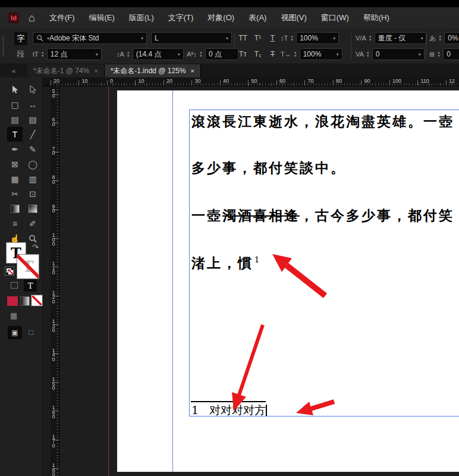 The width and height of the screenshot is (459, 476). What do you see at coordinates (294, 18) in the screenshot?
I see `menu-item: 视图(V)` at bounding box center [294, 18].